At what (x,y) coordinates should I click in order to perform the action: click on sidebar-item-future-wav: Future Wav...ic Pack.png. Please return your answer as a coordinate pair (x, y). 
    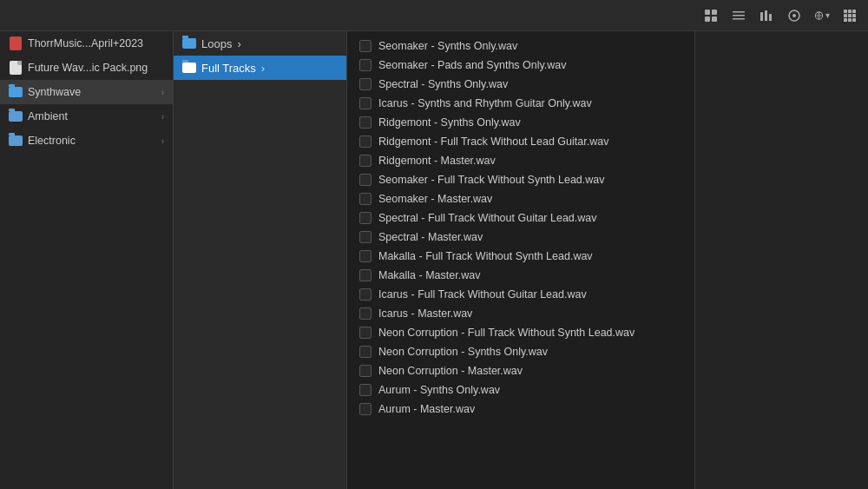
    Looking at the image, I should click on (87, 68).